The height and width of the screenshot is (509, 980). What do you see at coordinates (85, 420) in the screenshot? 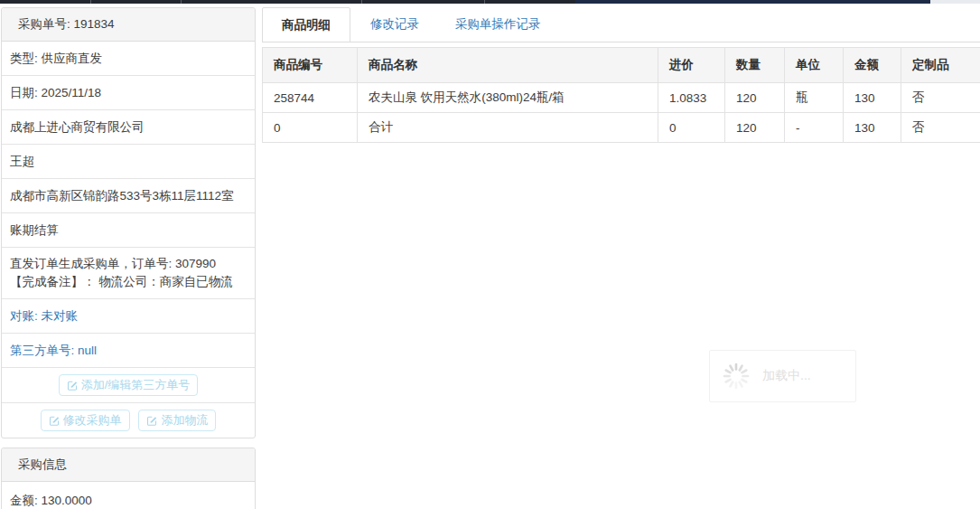
I see `modify-purchase-order-button: 修改采购单` at bounding box center [85, 420].